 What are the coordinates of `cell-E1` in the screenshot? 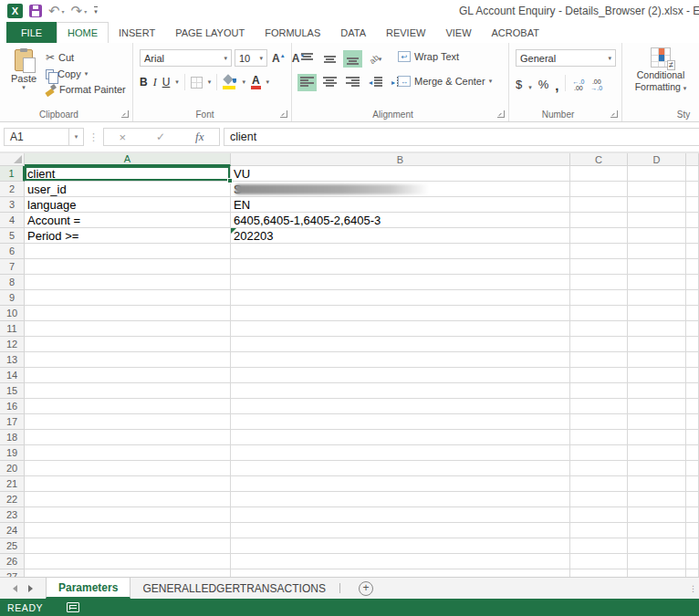 It's located at (693, 173).